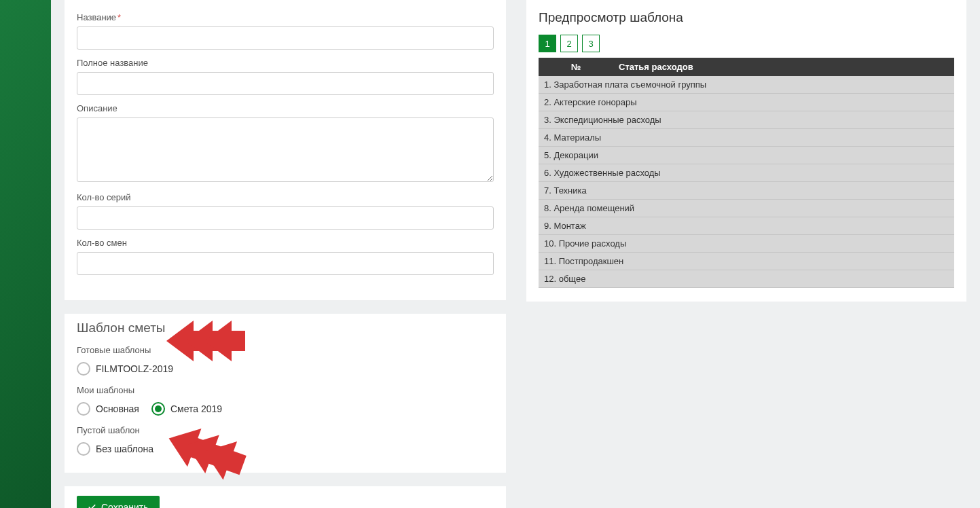 This screenshot has width=980, height=508. What do you see at coordinates (285, 264) in the screenshot?
I see `shifts-count-input` at bounding box center [285, 264].